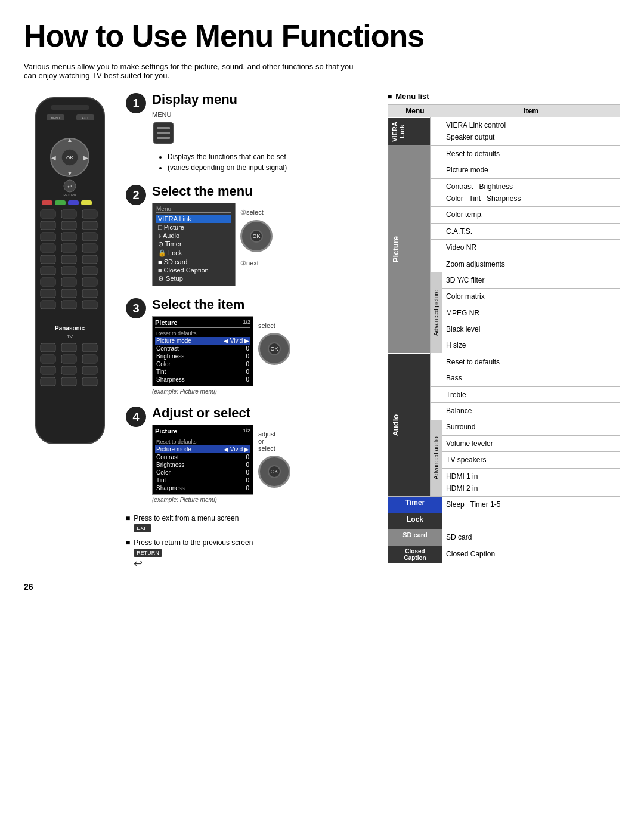 The width and height of the screenshot is (644, 833). What do you see at coordinates (191, 71) in the screenshot?
I see `intro-paragraph: Various menus allow you to make settings…` at bounding box center [191, 71].